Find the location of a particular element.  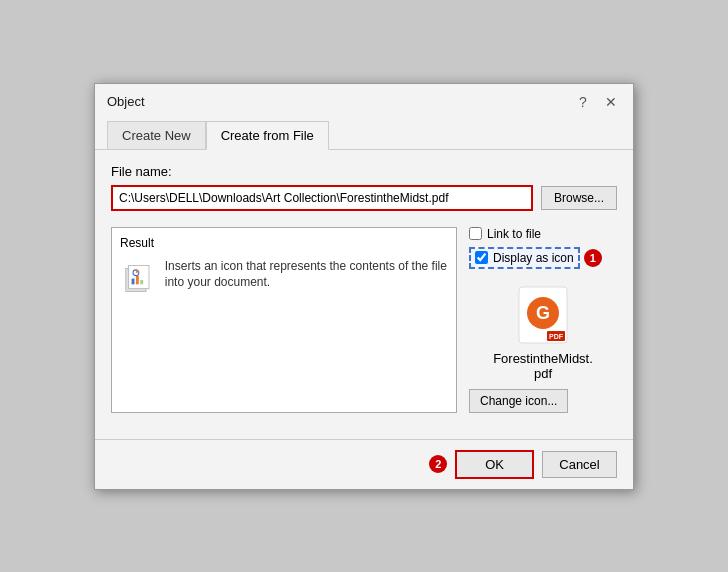

icon-preview-area: G PDF ForestintheMidst. pdf Change icon.… is located at coordinates (543, 349).